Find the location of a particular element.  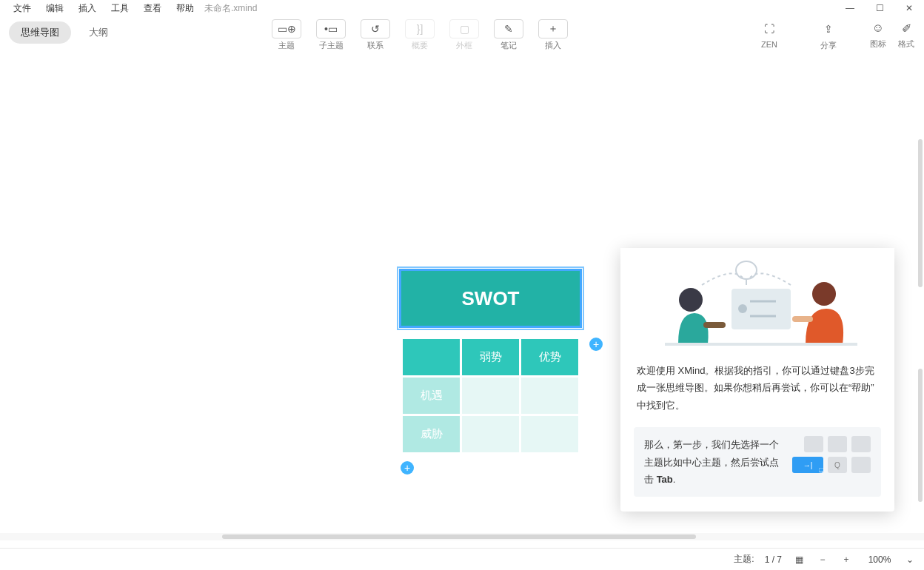

boundary-icon: ▢ is located at coordinates (465, 29).